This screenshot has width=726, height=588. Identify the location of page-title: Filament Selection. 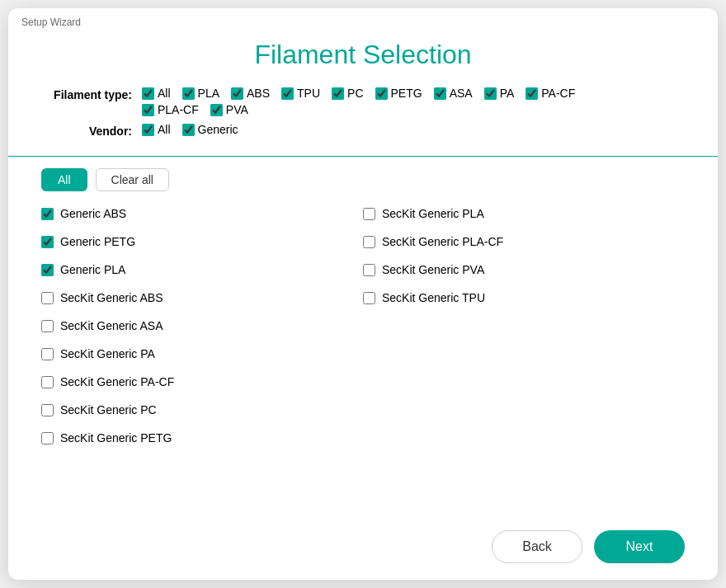
(363, 59).